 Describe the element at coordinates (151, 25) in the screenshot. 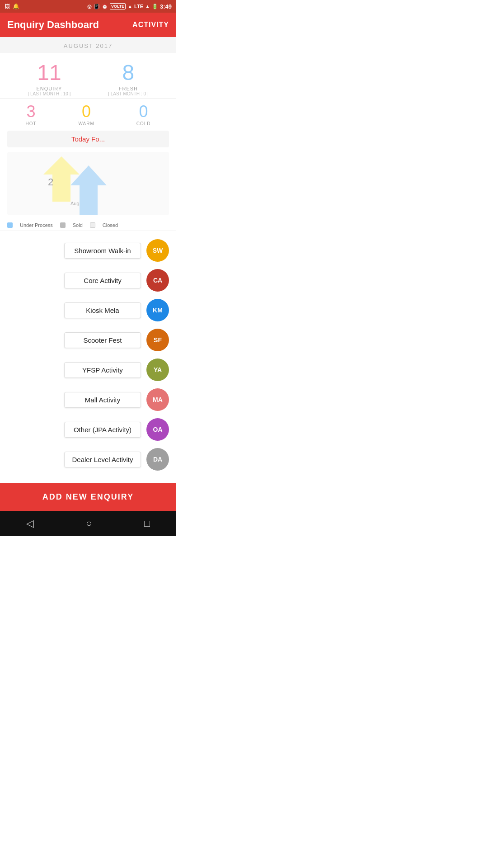

I see `activity-button: ACTIVITY` at that location.